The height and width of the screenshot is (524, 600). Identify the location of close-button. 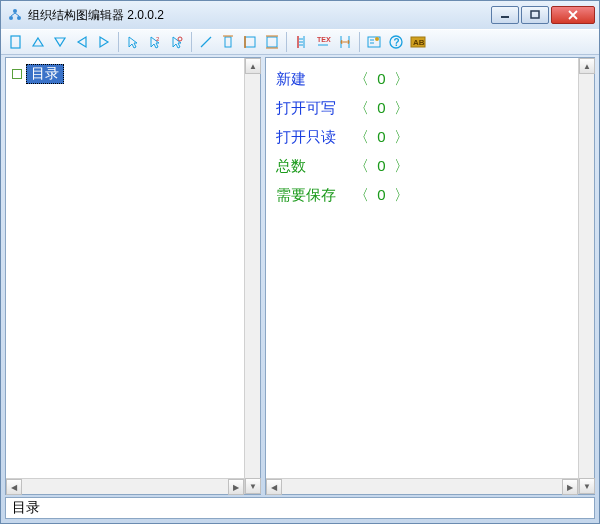
(573, 15).